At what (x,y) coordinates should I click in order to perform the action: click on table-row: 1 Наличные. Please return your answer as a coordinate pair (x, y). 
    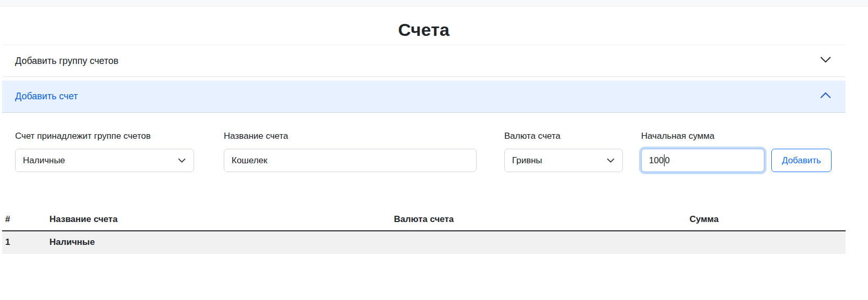
    Looking at the image, I should click on (424, 242).